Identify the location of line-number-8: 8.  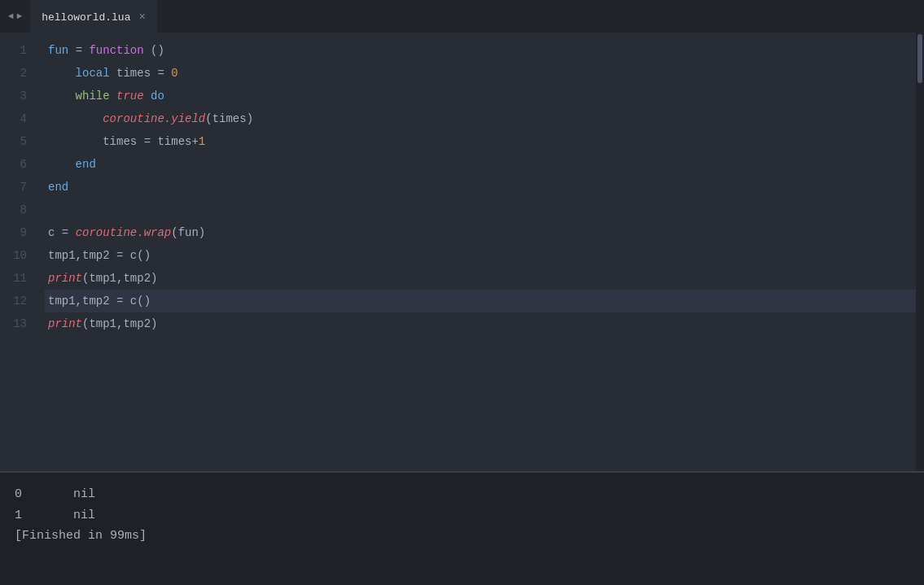
(18, 210).